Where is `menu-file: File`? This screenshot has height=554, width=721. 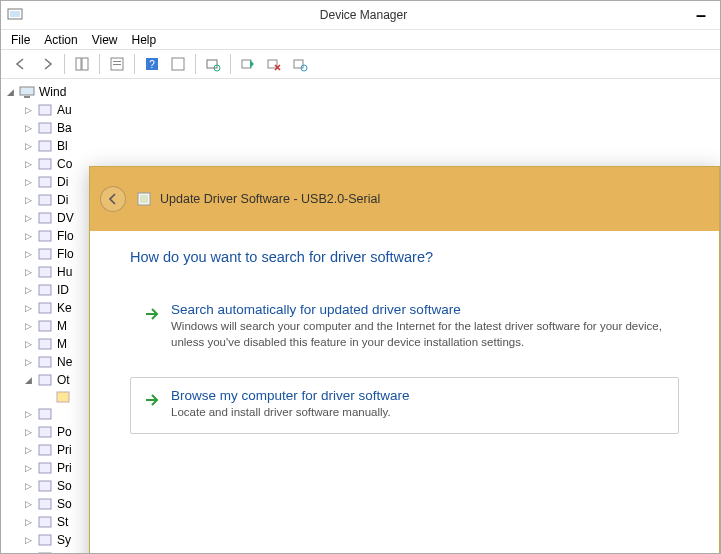
menu-file: File is located at coordinates (20, 40).